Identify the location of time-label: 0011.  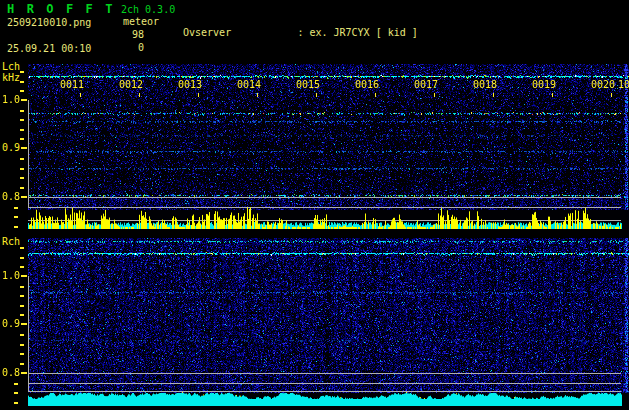
(72, 85).